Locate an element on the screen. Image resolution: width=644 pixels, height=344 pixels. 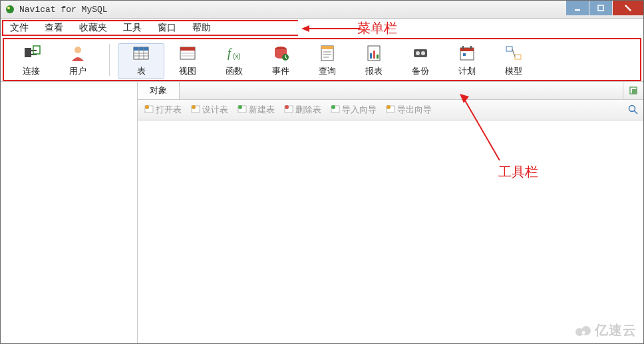
user-button: 用户 is located at coordinates (78, 61).